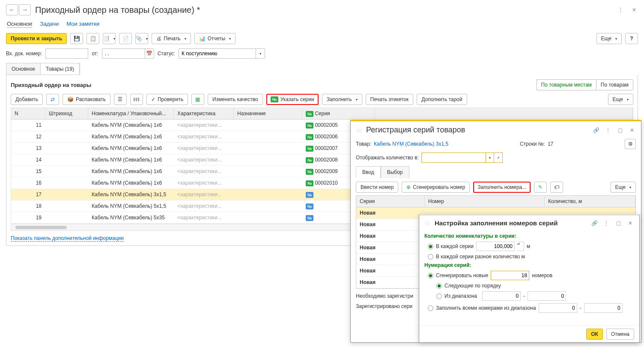  I want to click on qty-spin-button: ▴▾, so click(521, 246).